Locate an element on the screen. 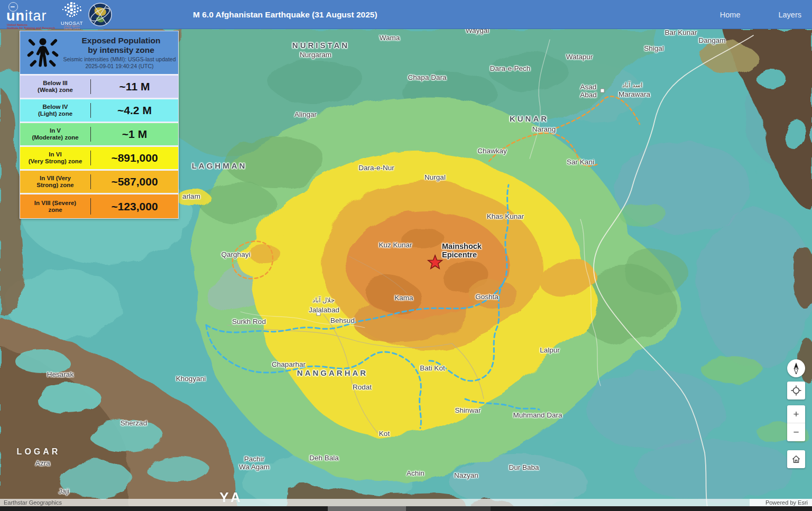 The image size is (812, 511). legend-rows: Below III (Weak) zone~11 MBelow IV (Ligh… is located at coordinates (99, 147).